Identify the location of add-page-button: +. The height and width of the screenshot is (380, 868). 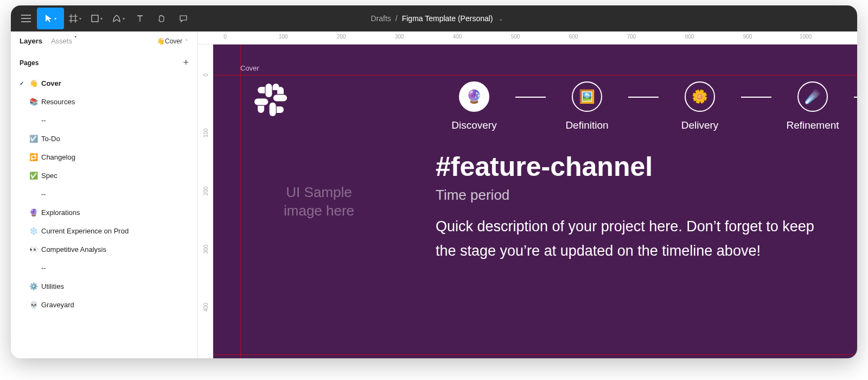
(186, 63).